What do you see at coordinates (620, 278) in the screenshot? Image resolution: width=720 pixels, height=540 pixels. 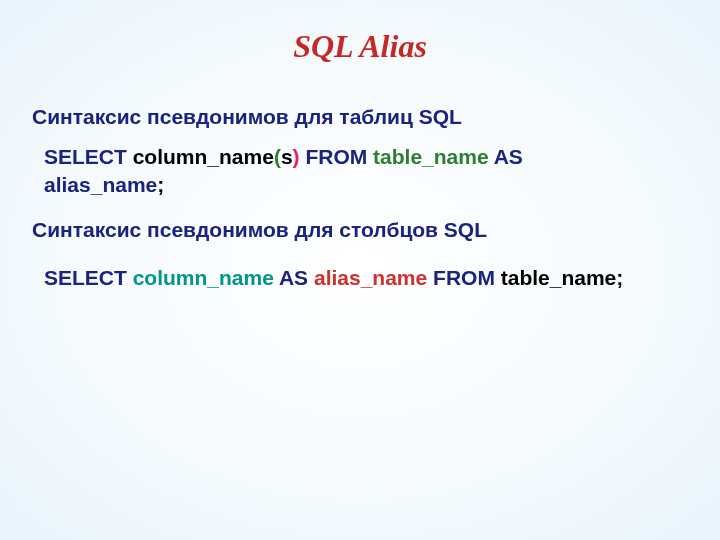 I see `semicolon-2: ;` at bounding box center [620, 278].